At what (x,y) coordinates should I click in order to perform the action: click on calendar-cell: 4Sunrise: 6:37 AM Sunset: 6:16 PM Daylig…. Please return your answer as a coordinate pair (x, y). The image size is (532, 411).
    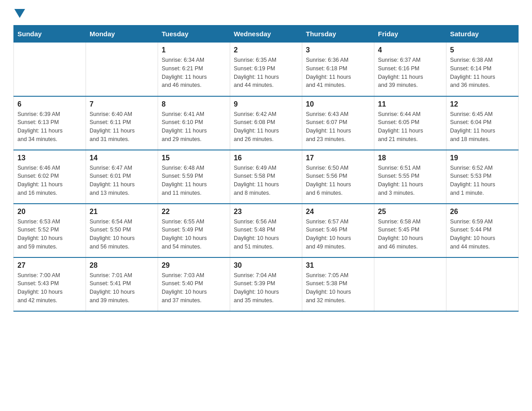
    Looking at the image, I should click on (410, 69).